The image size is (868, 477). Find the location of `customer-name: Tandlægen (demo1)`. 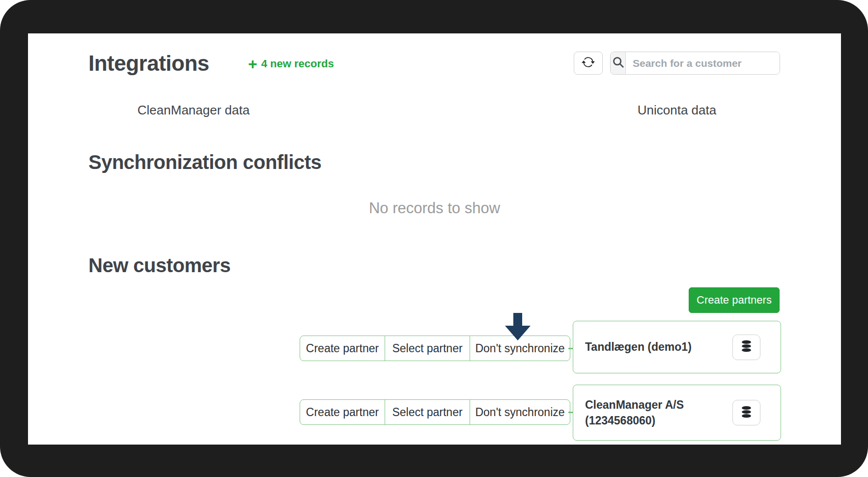

customer-name: Tandlægen (demo1) is located at coordinates (659, 347).